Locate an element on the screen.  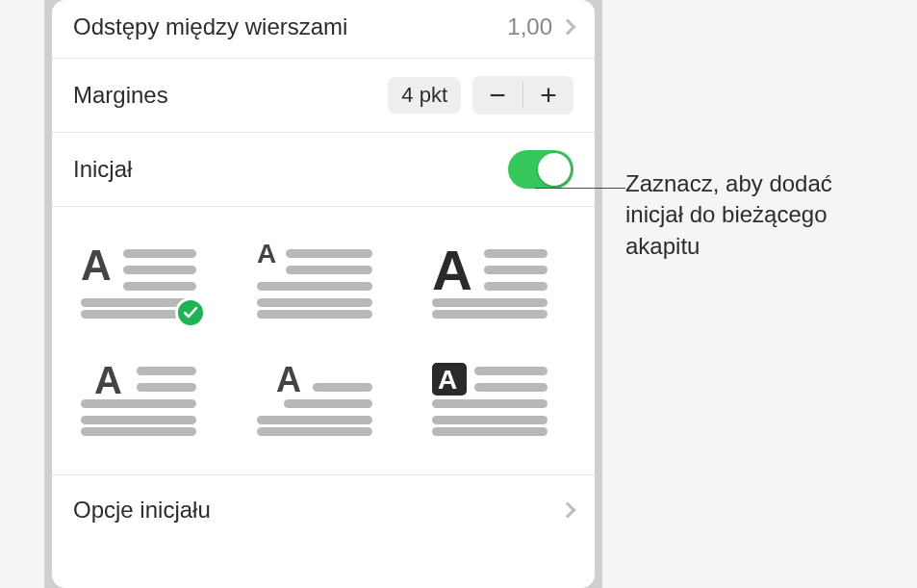
line-spacing-label: Odstępy między wierszami is located at coordinates (291, 27).